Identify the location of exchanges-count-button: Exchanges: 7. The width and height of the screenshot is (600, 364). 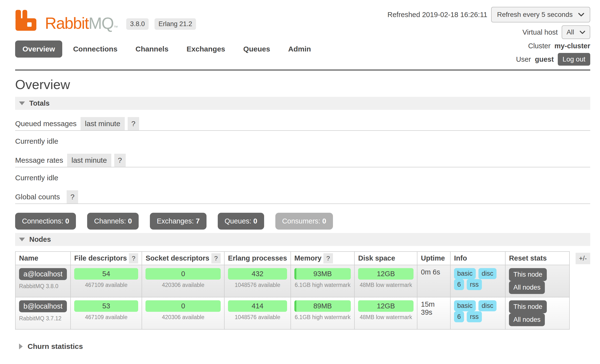
(178, 221).